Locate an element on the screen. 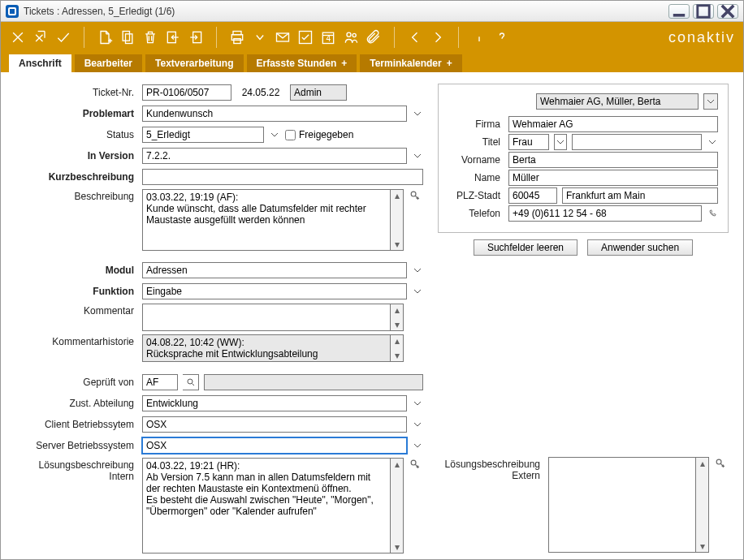 The width and height of the screenshot is (744, 560). help-icon is located at coordinates (502, 37).